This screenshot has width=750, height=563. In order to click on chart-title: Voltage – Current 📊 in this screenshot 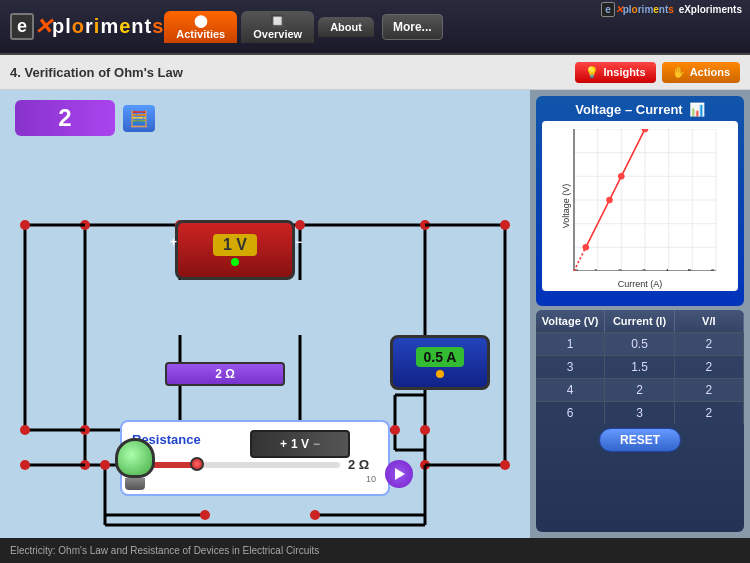, I will do `click(640, 110)`.